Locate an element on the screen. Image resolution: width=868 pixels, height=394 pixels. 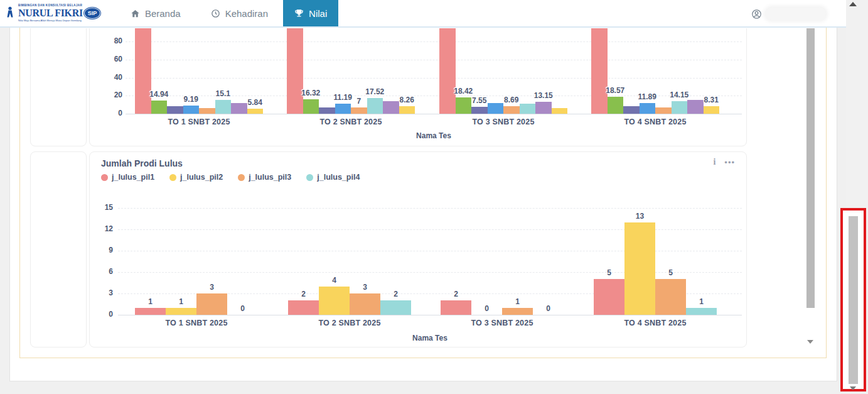
main-menu: Beranda Kehadiran Nilai is located at coordinates (227, 13).